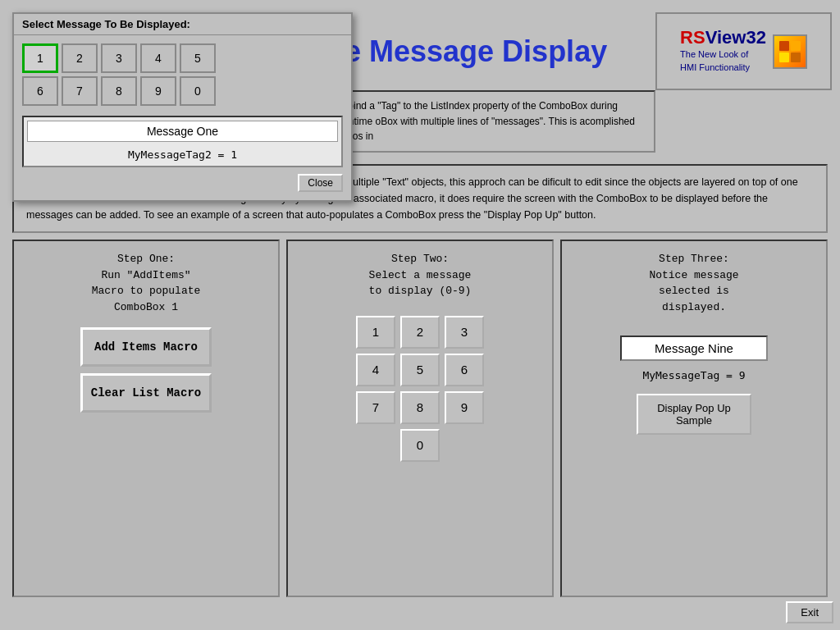  I want to click on message-button-grid: 1 2 3 4 5 6 7 8 9 0, so click(182, 75).